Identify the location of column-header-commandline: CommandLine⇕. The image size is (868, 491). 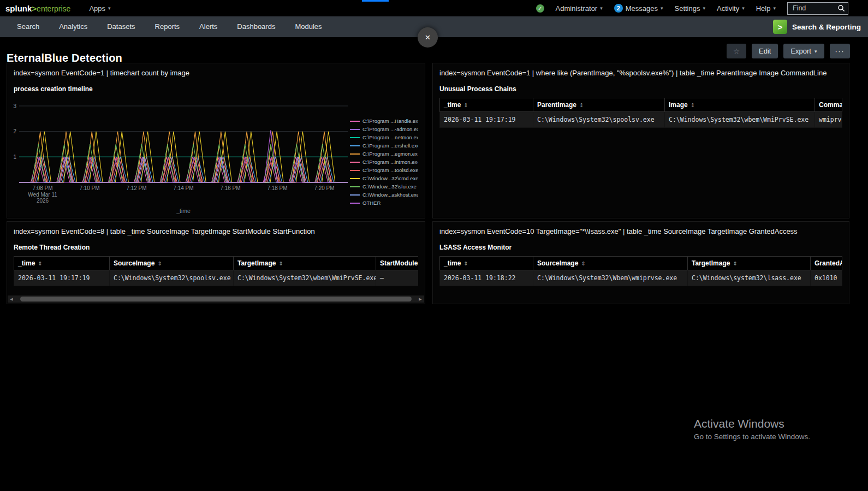
(829, 105).